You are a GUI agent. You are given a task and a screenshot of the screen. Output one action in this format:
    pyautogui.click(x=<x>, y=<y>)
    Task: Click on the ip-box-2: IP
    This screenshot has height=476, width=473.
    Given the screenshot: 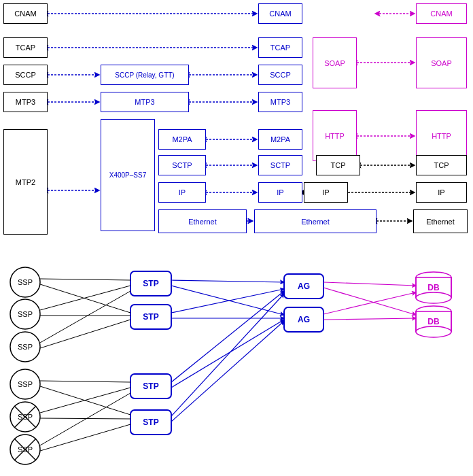 What is the action you would take?
    pyautogui.click(x=182, y=192)
    